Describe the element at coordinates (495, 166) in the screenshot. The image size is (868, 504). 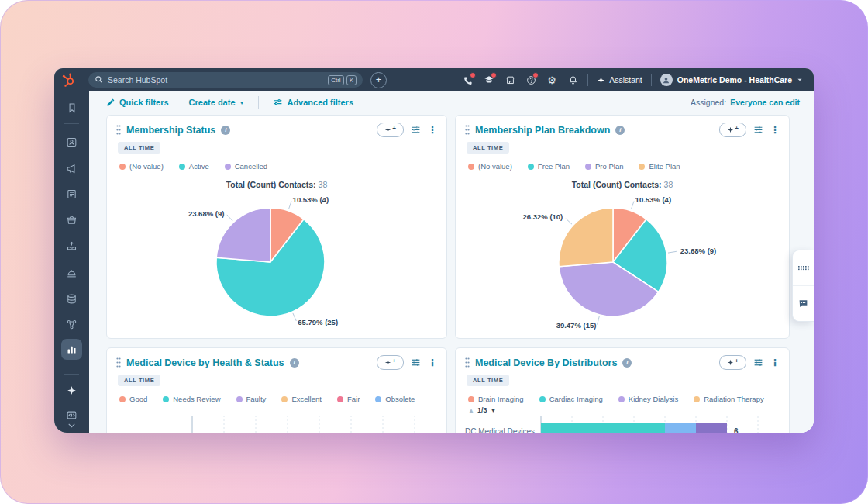
I see `legend-label: (No value)` at that location.